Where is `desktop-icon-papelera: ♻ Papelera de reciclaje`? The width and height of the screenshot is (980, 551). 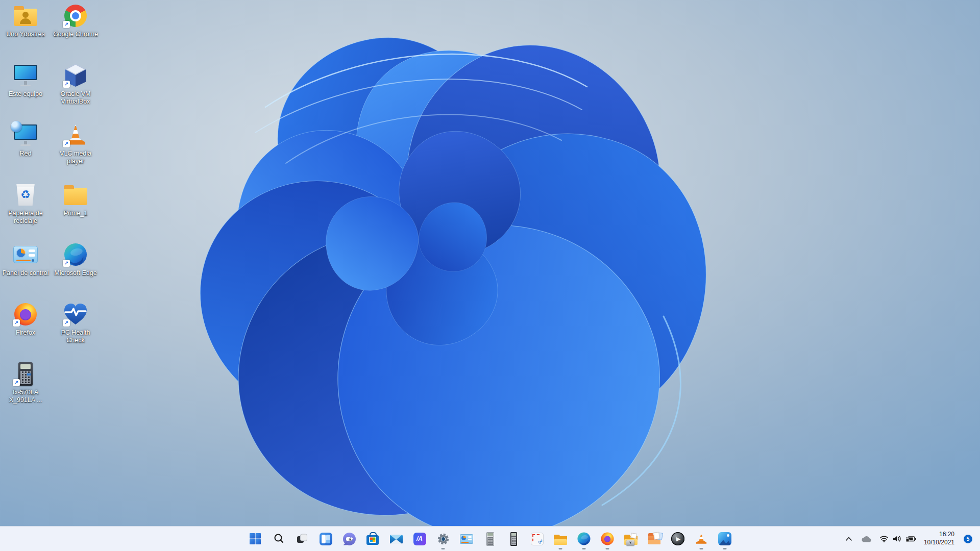 desktop-icon-papelera: ♻ Papelera de reciclaje is located at coordinates (26, 212).